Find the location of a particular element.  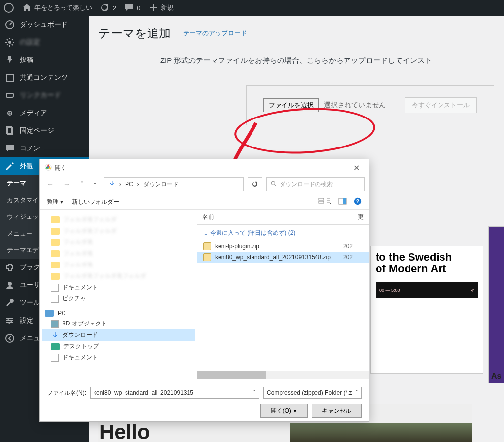

tree-label: ドキュメント is located at coordinates (80, 358).